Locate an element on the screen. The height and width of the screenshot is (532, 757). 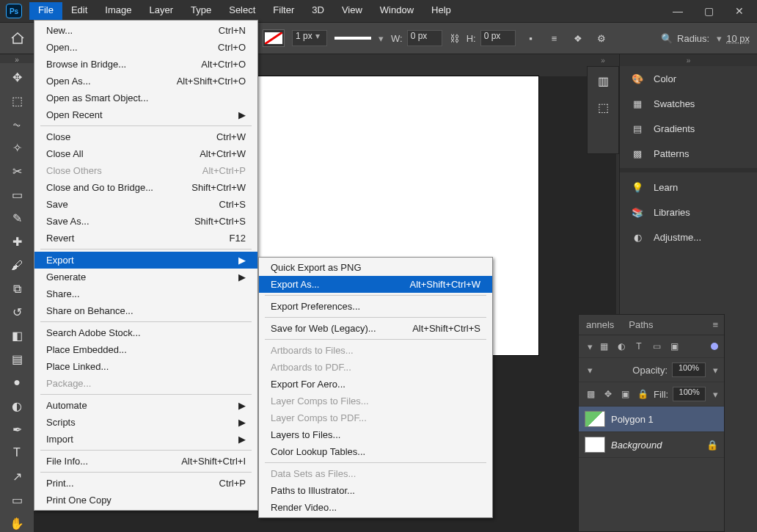
tool-frame: ▭ is located at coordinates (17, 195).